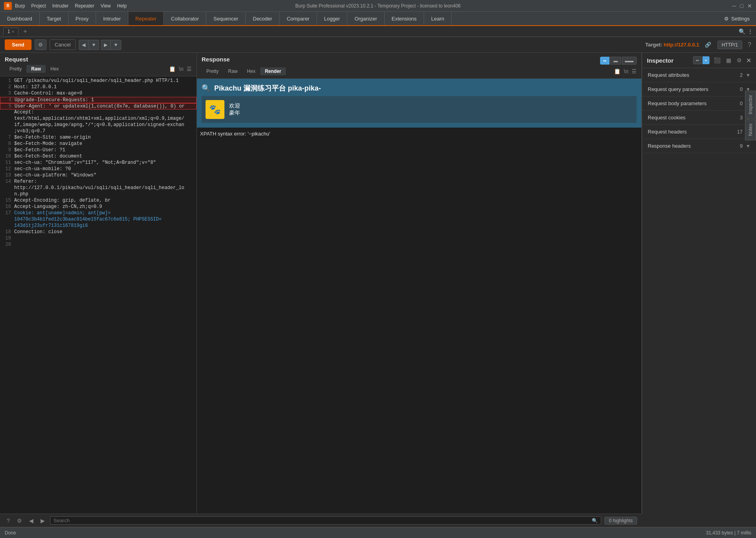 This screenshot has height=538, width=756. What do you see at coordinates (20, 521) in the screenshot?
I see `settings-icon-btn: ⚙` at bounding box center [20, 521].